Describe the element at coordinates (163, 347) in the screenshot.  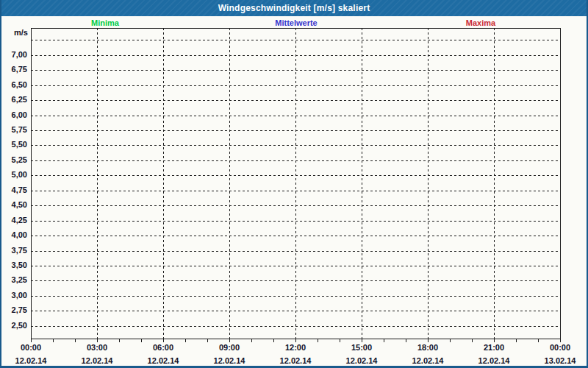
I see `x-tick-time-label: 06:00` at that location.